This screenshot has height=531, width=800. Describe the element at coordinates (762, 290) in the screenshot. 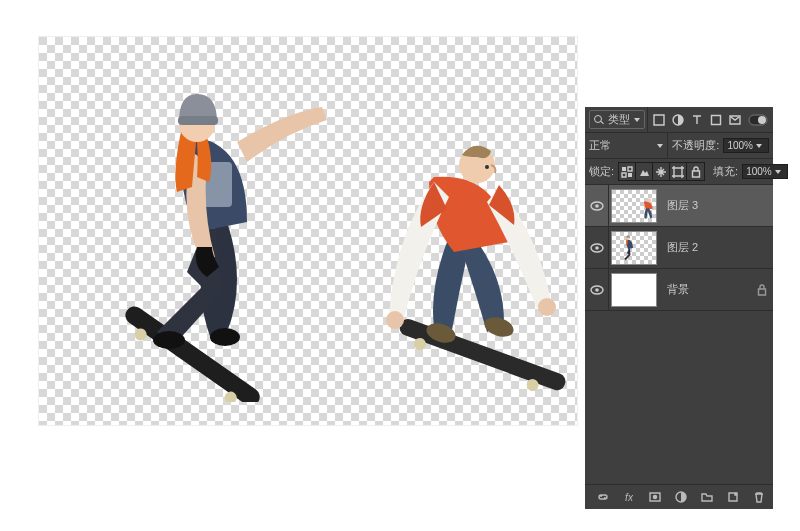

I see `lock-icon` at that location.